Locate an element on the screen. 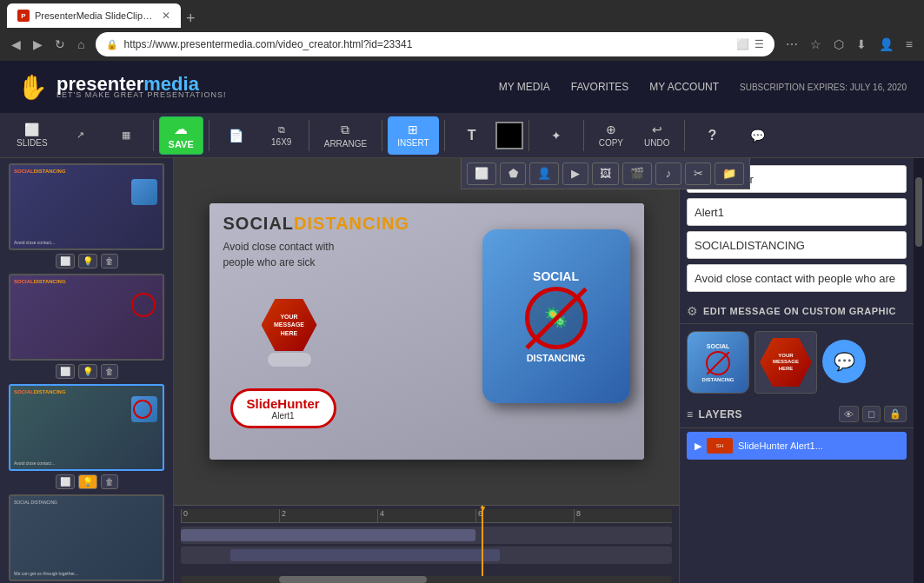  timeline-marker-2: 2 is located at coordinates (329, 516).